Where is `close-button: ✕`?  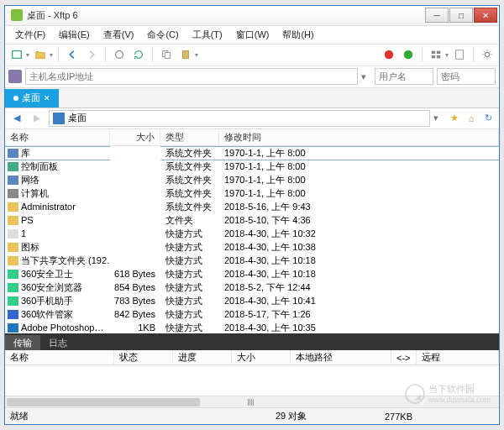
close-button: ✕ is located at coordinates (486, 15).